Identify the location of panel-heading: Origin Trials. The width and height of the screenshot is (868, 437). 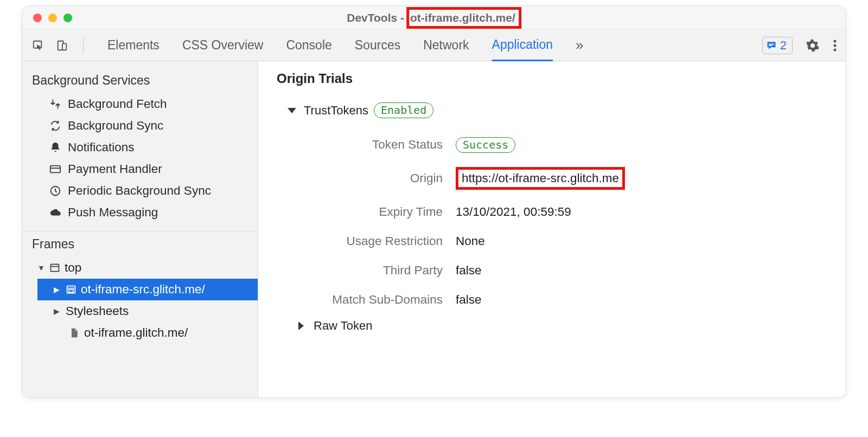
(554, 79).